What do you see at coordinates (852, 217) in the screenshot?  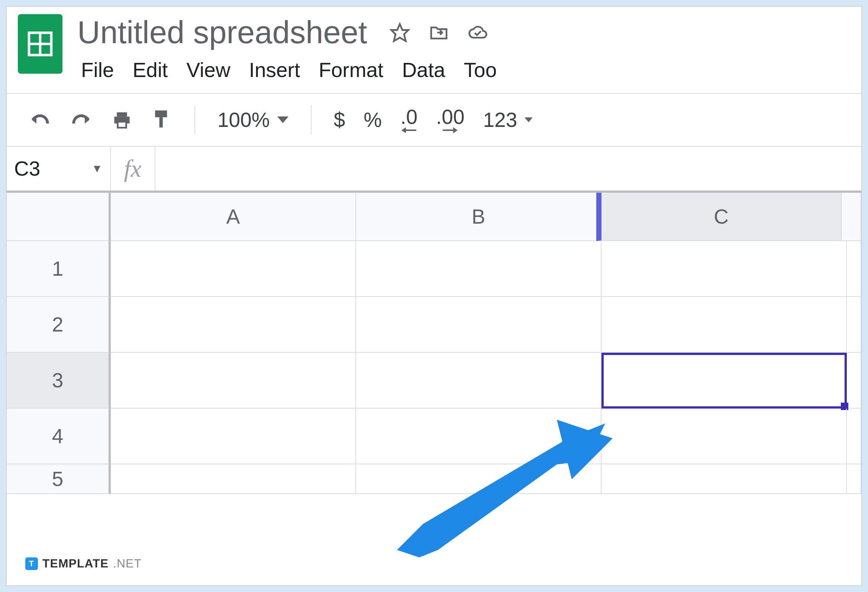 I see `column-header-next` at bounding box center [852, 217].